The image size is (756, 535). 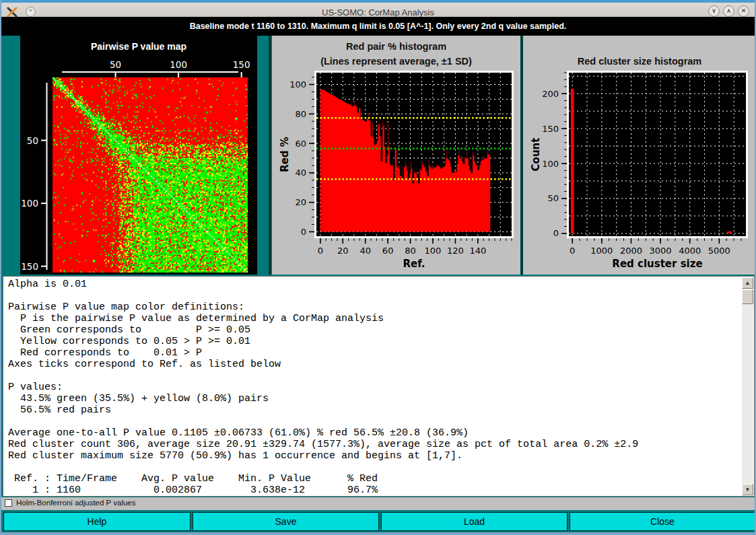 What do you see at coordinates (76, 503) in the screenshot?
I see `holm-bonferroni-label: Holm-Bonferroni adjusted P values` at bounding box center [76, 503].